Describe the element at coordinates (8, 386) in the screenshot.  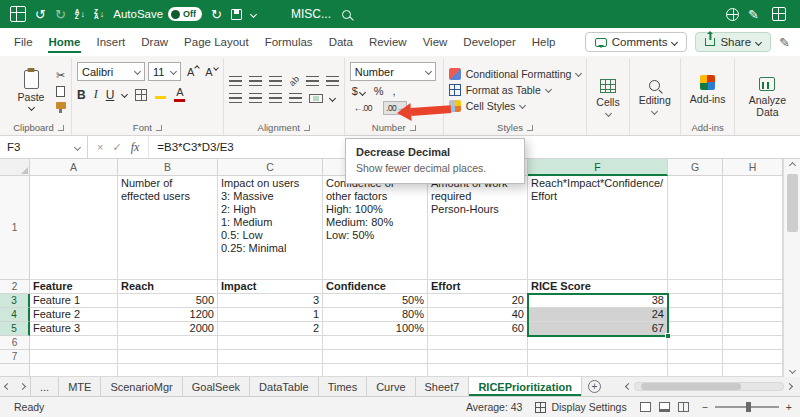
I see `sheet-nav-left-icon` at that location.